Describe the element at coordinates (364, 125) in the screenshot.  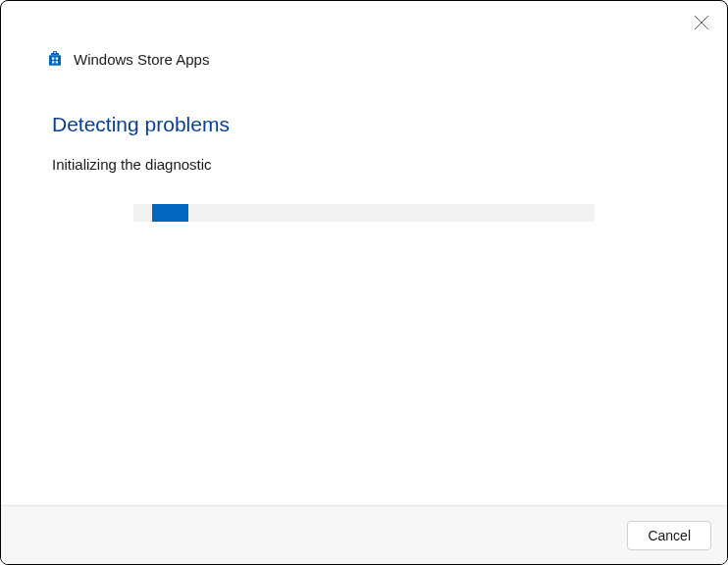
I see `main-heading: Detecting problems` at that location.